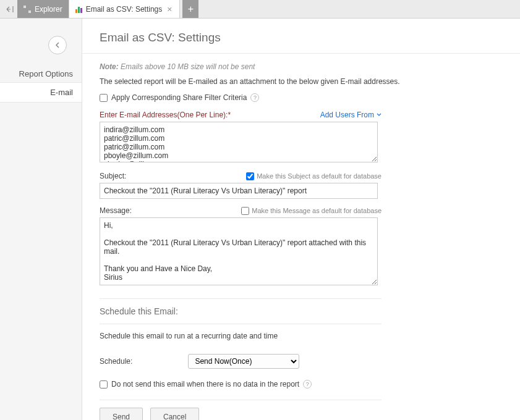  I want to click on tab-label: Explorer, so click(48, 9).